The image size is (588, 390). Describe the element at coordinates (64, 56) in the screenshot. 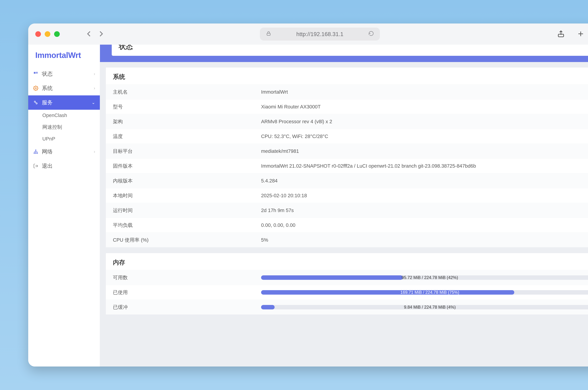

I see `brand-logo: ImmortalWrt` at that location.